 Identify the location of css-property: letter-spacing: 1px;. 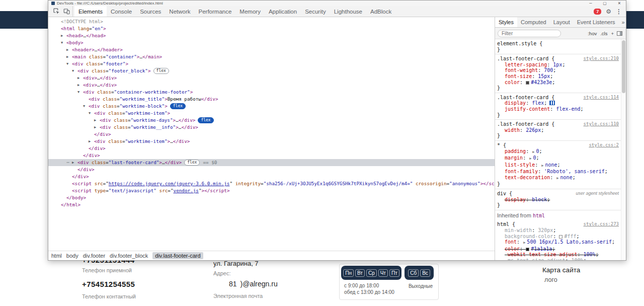
(558, 65).